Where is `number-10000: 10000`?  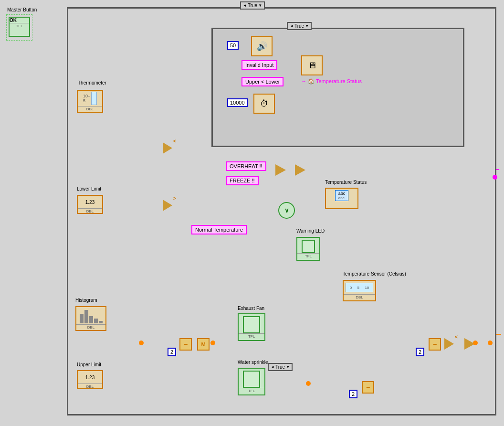 number-10000: 10000 is located at coordinates (238, 103).